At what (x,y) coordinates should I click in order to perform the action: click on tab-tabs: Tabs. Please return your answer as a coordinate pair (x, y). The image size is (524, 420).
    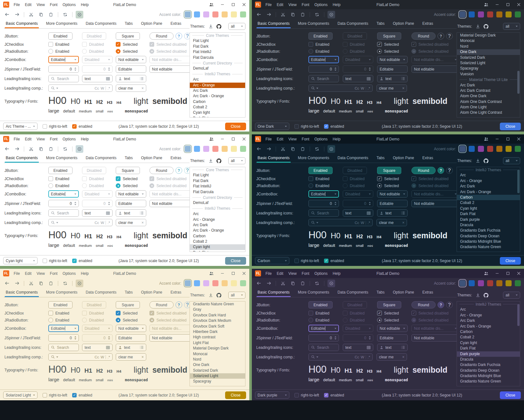
    Looking at the image, I should click on (380, 159).